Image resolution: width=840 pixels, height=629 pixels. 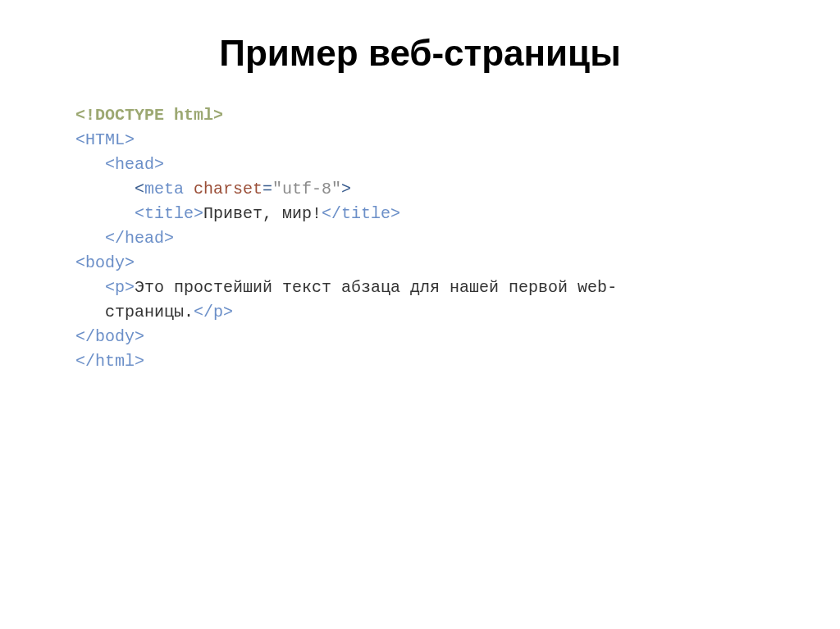 What do you see at coordinates (135, 164) in the screenshot?
I see `code-tag-head-open: <head>` at bounding box center [135, 164].